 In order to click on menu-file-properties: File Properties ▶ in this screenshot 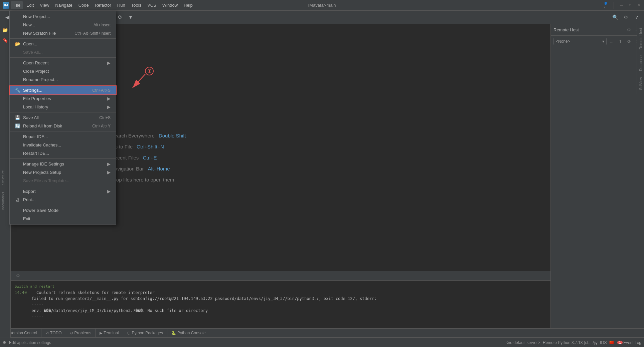, I will do `click(63, 99)`.